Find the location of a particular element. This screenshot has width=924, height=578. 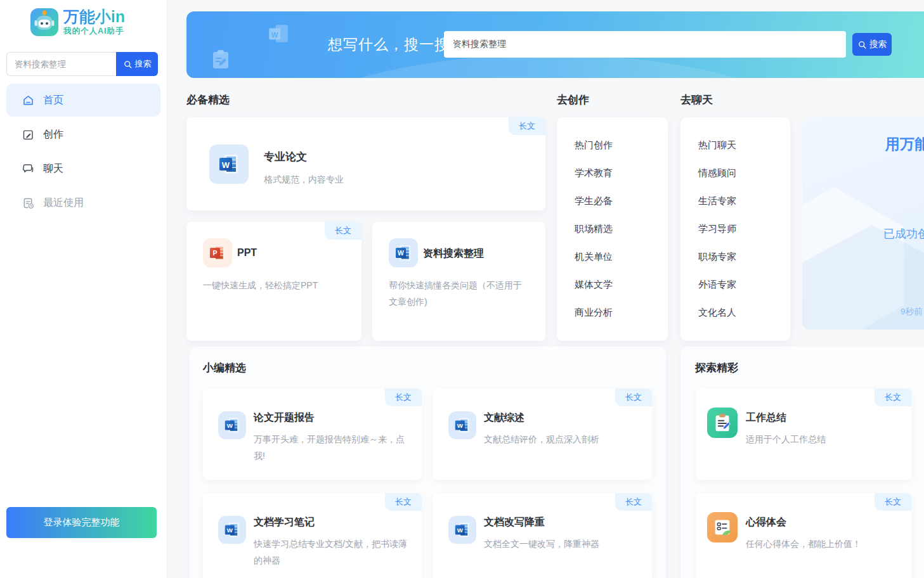

promo-timestamp: 9秒前 is located at coordinates (912, 312).